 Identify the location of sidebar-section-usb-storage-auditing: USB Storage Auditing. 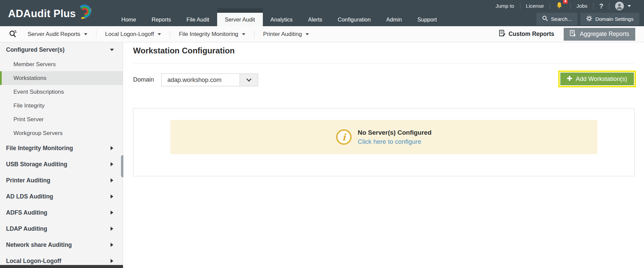
(61, 164).